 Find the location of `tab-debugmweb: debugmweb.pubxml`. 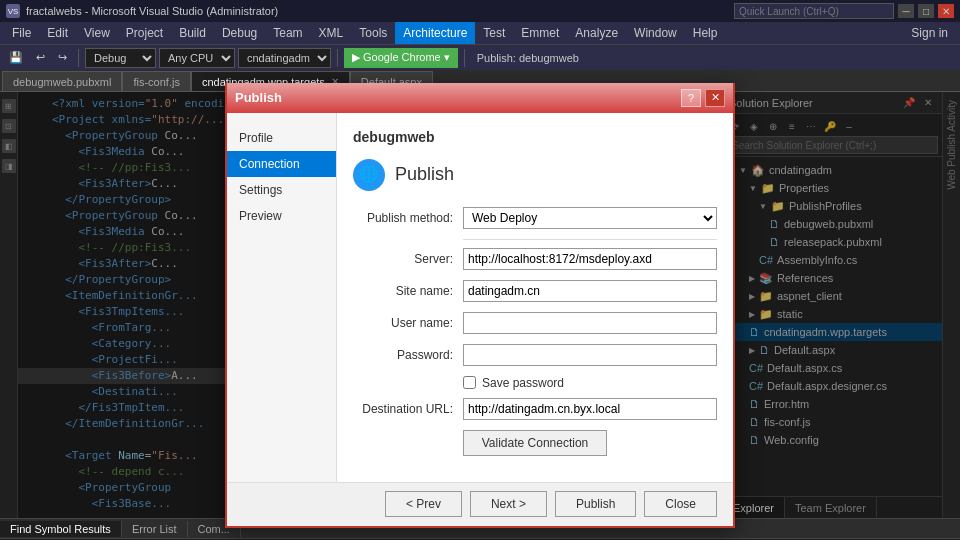

tab-debugmweb: debugmweb.pubxml is located at coordinates (62, 81).